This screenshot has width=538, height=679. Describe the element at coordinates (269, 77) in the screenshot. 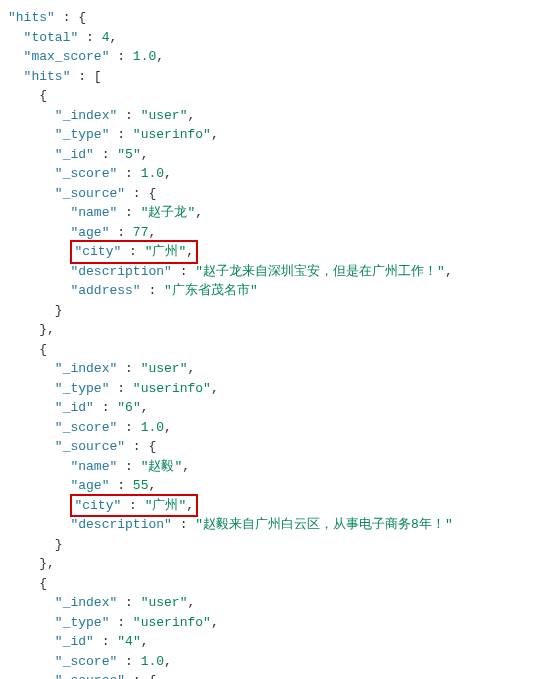

I see `line: "hits" : [` at that location.